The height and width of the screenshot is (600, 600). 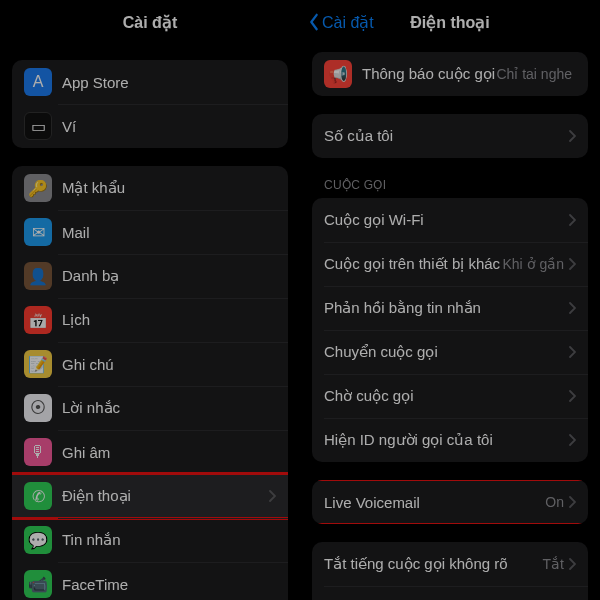 I want to click on reminders-icon: ⦿, so click(x=38, y=408).